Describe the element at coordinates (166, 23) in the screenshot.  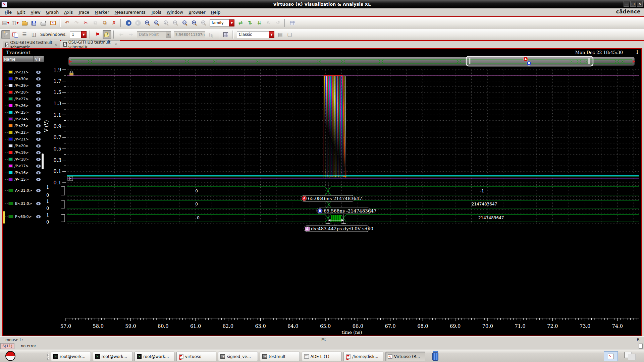
I see `zoom-in-y-icon: y` at that location.